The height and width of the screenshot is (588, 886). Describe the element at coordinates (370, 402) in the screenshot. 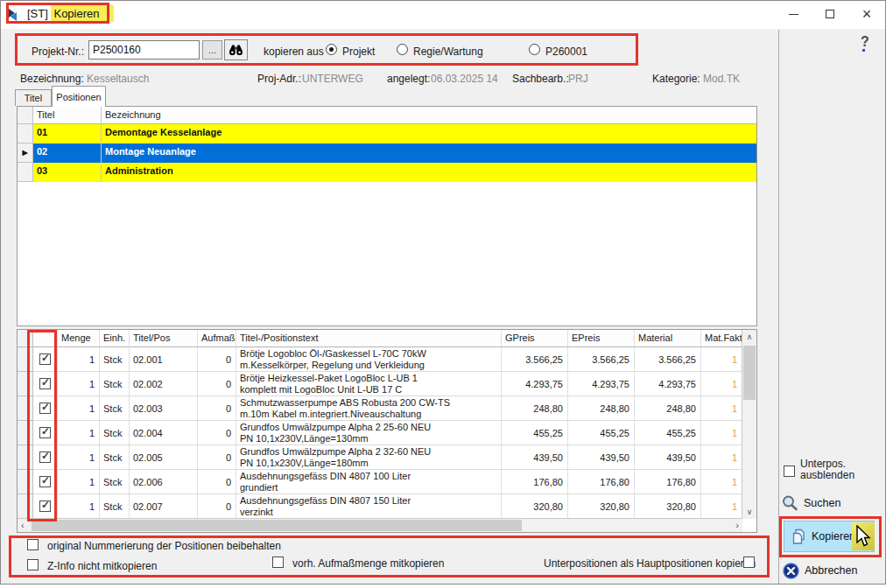

I see `text-line1: Schmutzwasserpumpe ABS Robusta 200 CW-TS` at that location.